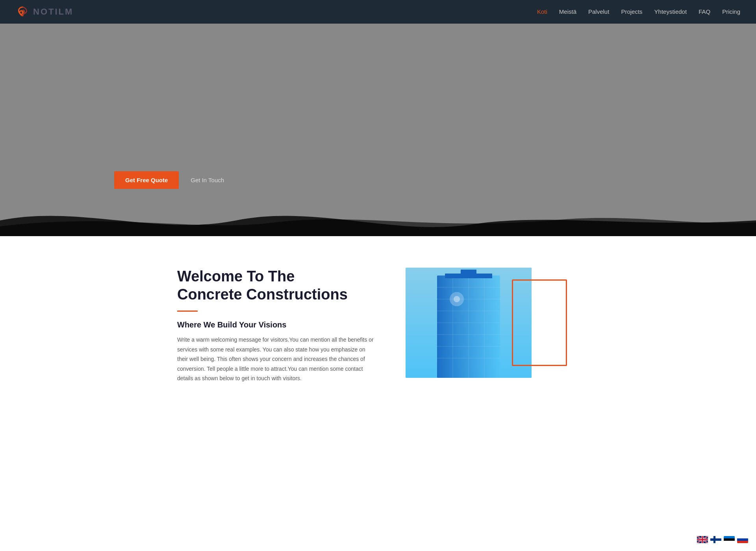 The width and height of the screenshot is (756, 551). Describe the element at coordinates (44, 12) in the screenshot. I see `logo: NOTILM` at that location.